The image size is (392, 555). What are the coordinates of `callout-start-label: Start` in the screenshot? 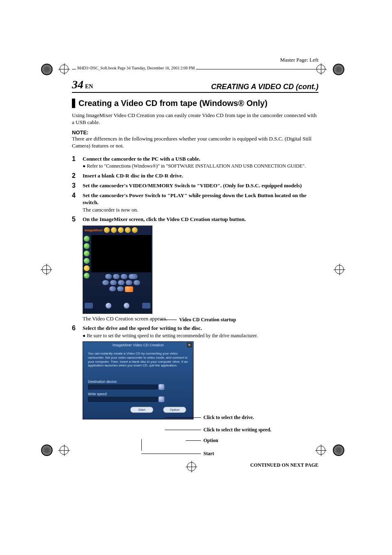 It's located at (209, 454).